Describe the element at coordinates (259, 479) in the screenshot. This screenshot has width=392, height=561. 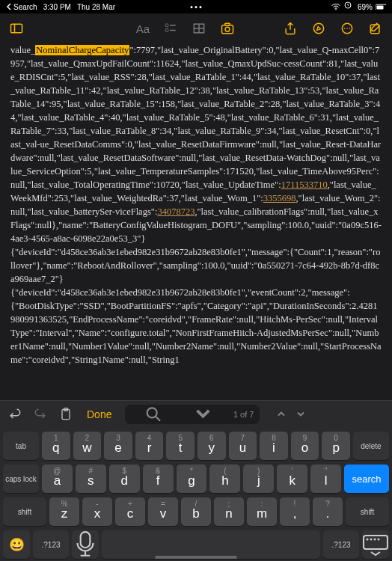
I see `key-j: )j` at that location.